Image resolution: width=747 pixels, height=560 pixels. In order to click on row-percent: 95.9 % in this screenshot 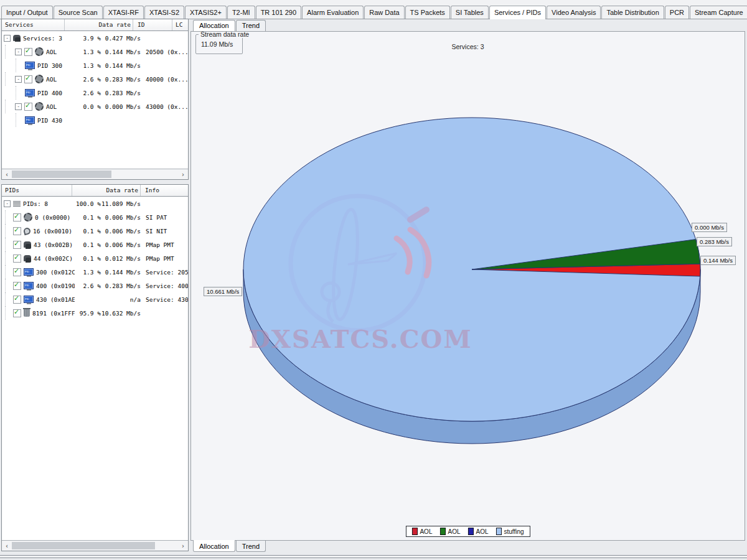, I will do `click(88, 314)`.